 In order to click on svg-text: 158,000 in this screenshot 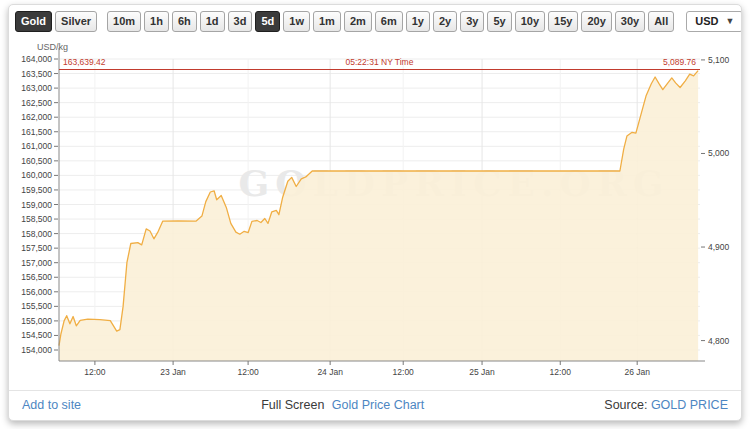, I will do `click(36, 234)`.